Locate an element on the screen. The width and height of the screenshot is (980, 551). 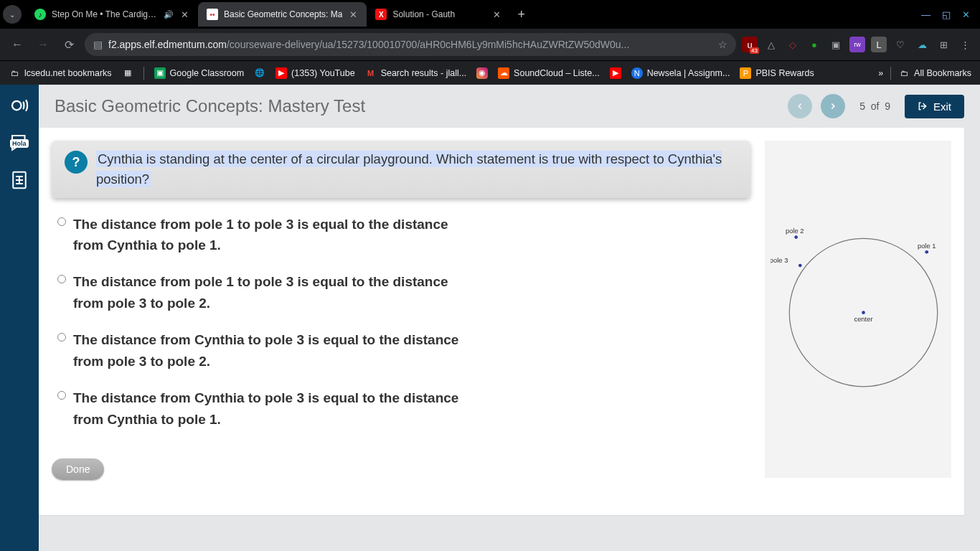
app-header: Basic Geometric Concepts: Mastery Test 5… is located at coordinates (509, 106).